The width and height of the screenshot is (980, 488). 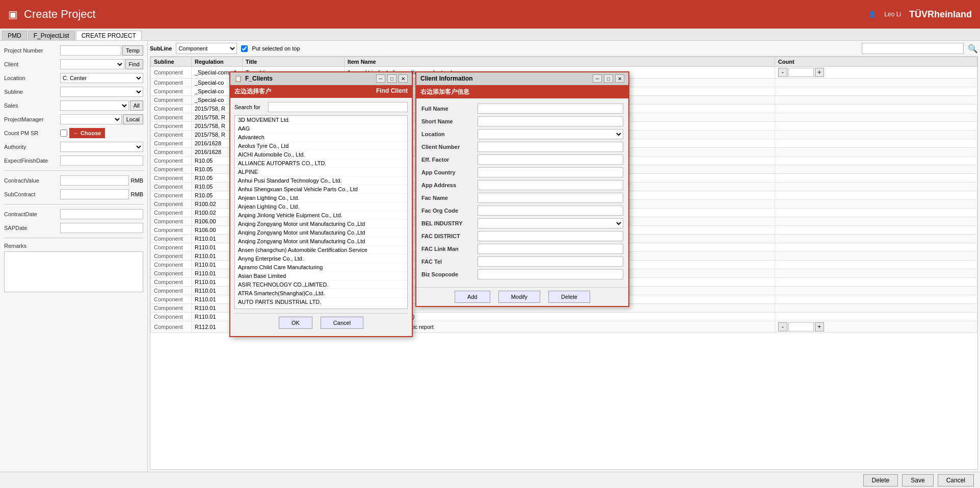 What do you see at coordinates (519, 297) in the screenshot?
I see `modify-button: Modify` at bounding box center [519, 297].